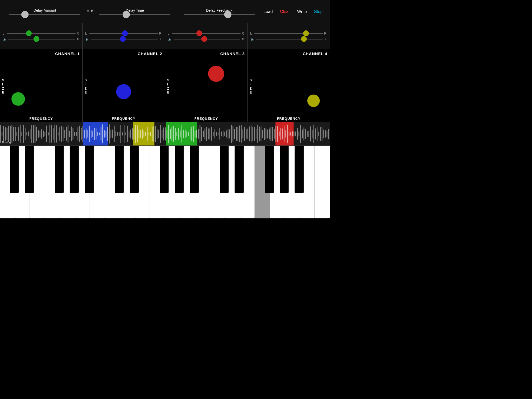  I want to click on xy-pad-4: CHANNEL 4 SIZE FREQUENCY, so click(289, 86).